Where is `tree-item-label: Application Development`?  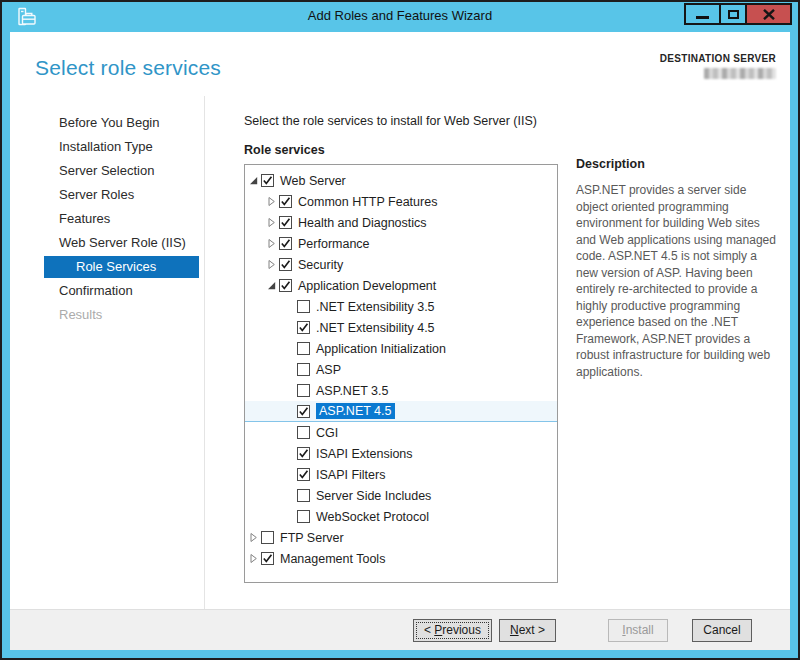 tree-item-label: Application Development is located at coordinates (367, 286).